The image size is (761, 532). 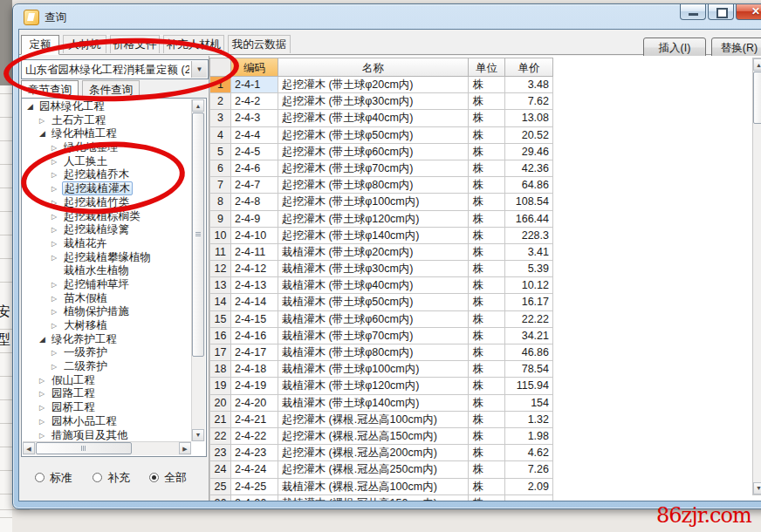 What do you see at coordinates (381, 119) in the screenshot?
I see `table-row: 32-4-3起挖灌木 (带土球φ40cm内)株13.08` at bounding box center [381, 119].